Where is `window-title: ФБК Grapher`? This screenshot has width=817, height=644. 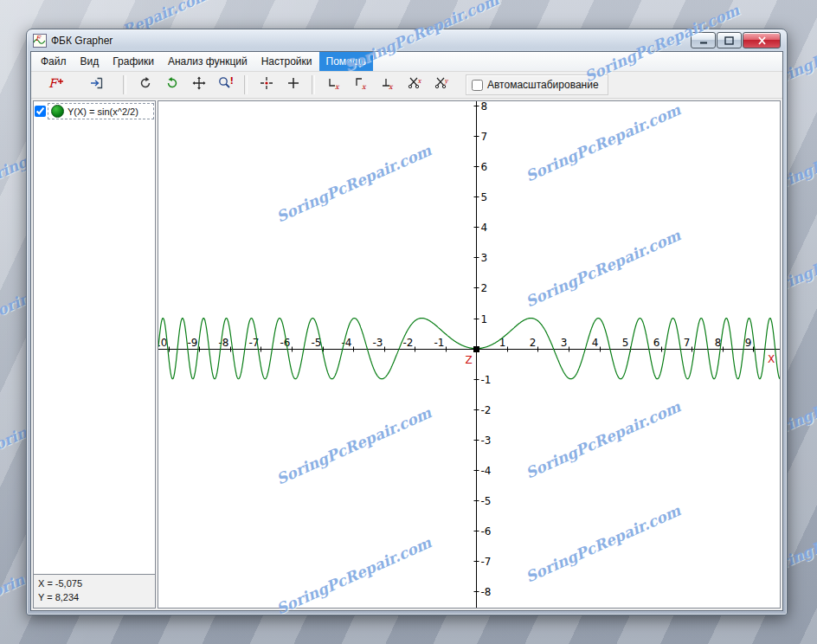
window-title: ФБК Grapher is located at coordinates (81, 41).